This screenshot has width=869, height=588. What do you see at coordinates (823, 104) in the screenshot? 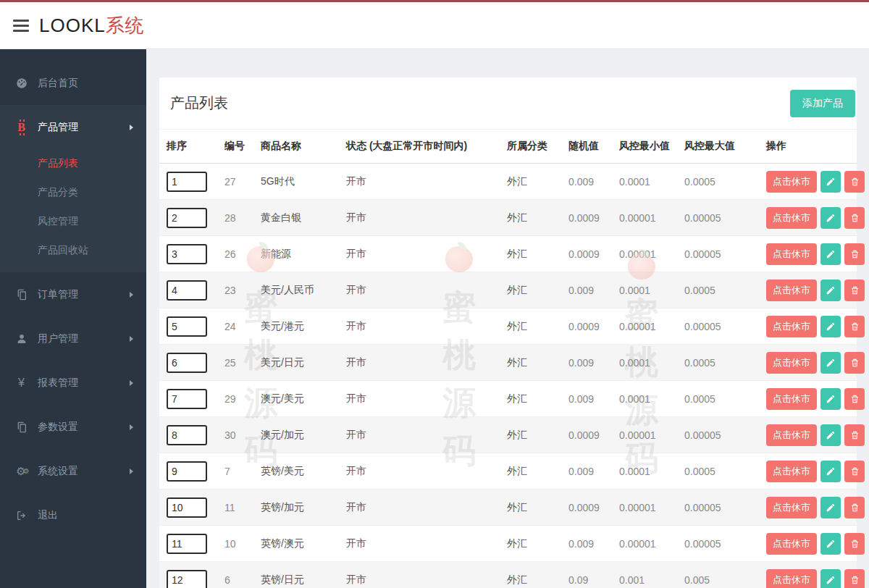
I see `add-product-button: 添加产品` at bounding box center [823, 104].